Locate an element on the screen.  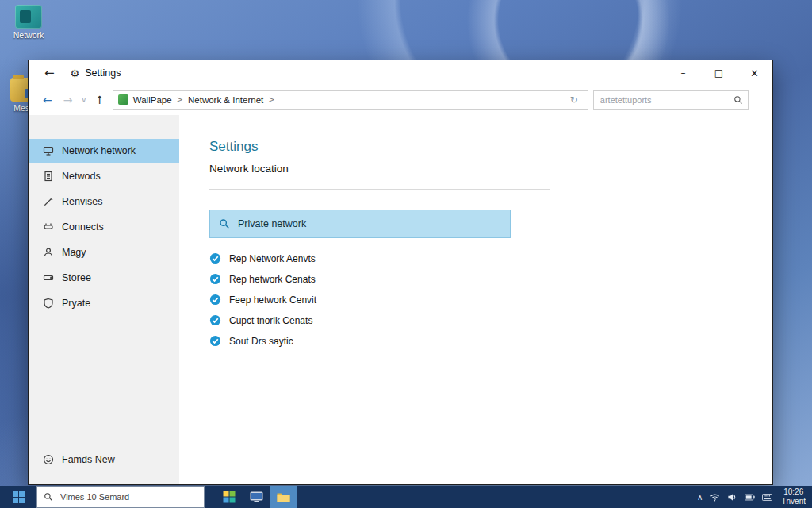
checklist-item: Rep Network Aenvts is located at coordinates (479, 259).